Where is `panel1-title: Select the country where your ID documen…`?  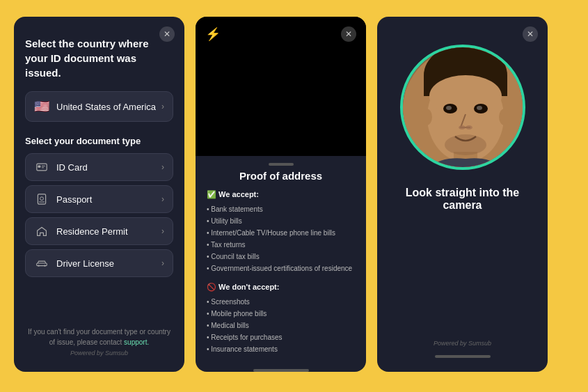
panel1-title: Select the country where your ID documen… is located at coordinates (99, 58).